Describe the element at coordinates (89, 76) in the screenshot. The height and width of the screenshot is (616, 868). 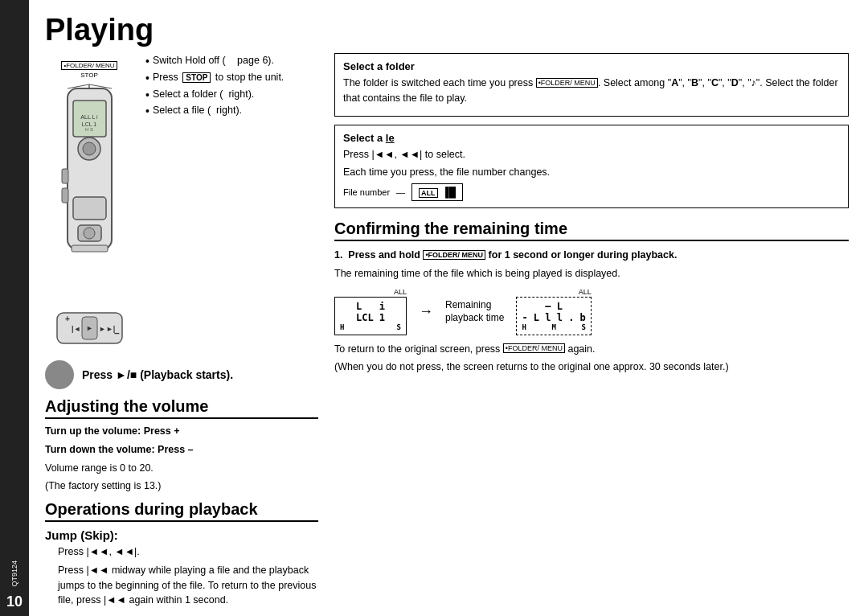
I see `stop-device-label: STOP` at that location.